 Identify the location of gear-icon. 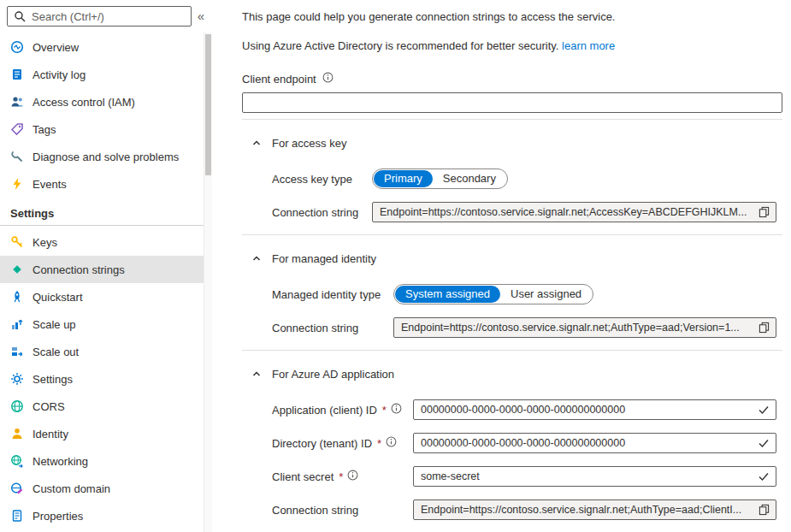
(17, 379).